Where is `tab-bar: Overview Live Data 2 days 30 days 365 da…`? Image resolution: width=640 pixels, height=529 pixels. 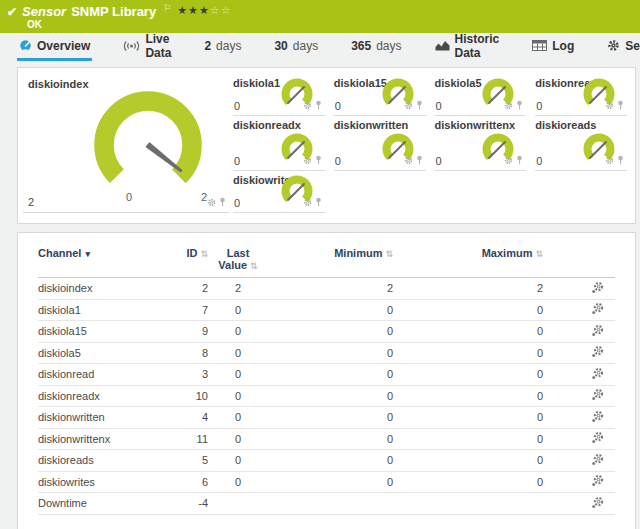
tab-bar: Overview Live Data 2 days 30 days 365 da… is located at coordinates (320, 47).